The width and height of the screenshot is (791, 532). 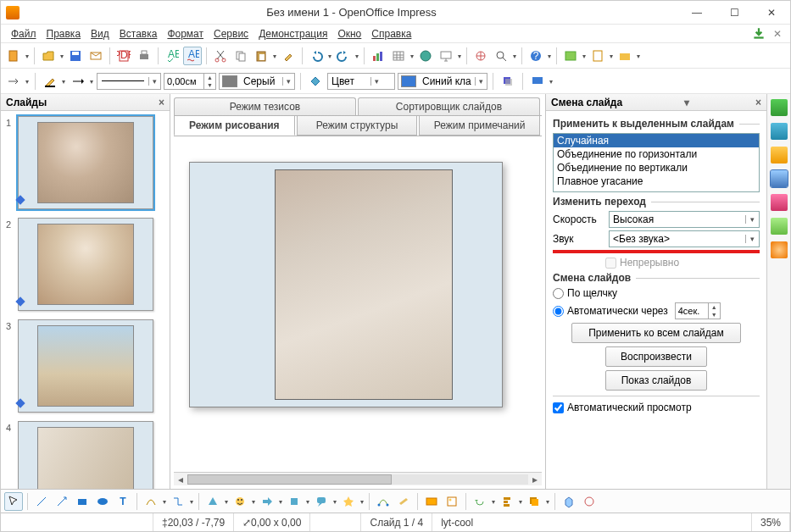 What do you see at coordinates (684, 219) in the screenshot?
I see `speed-combo: Высокая▾` at bounding box center [684, 219].